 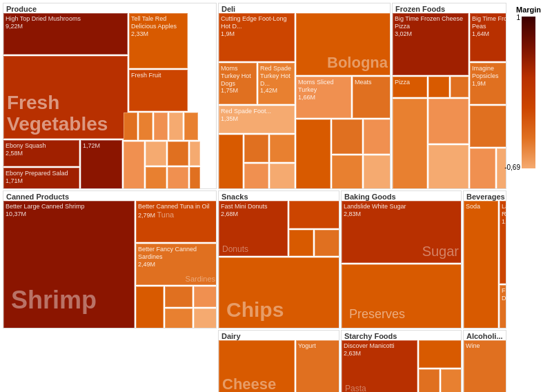 I want to click on spacer-bottom-left, so click(x=110, y=361).